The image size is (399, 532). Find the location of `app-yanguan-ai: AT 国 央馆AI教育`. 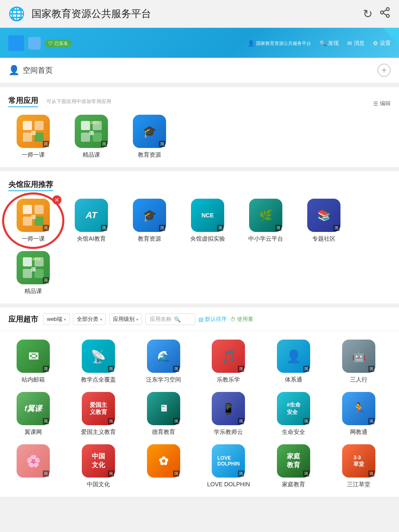

app-yanguan-ai: AT 国 央馆AI教育 is located at coordinates (91, 221).